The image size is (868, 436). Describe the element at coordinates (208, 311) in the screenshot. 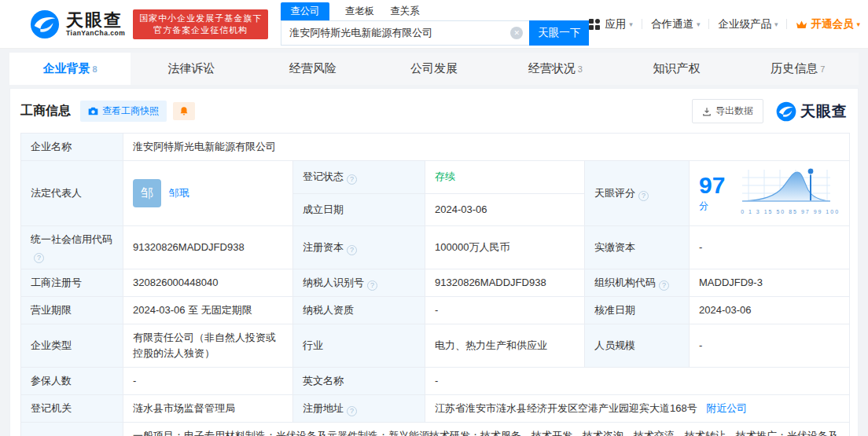

I see `business-term-value: 2024-03-06 至 无固定期限` at that location.